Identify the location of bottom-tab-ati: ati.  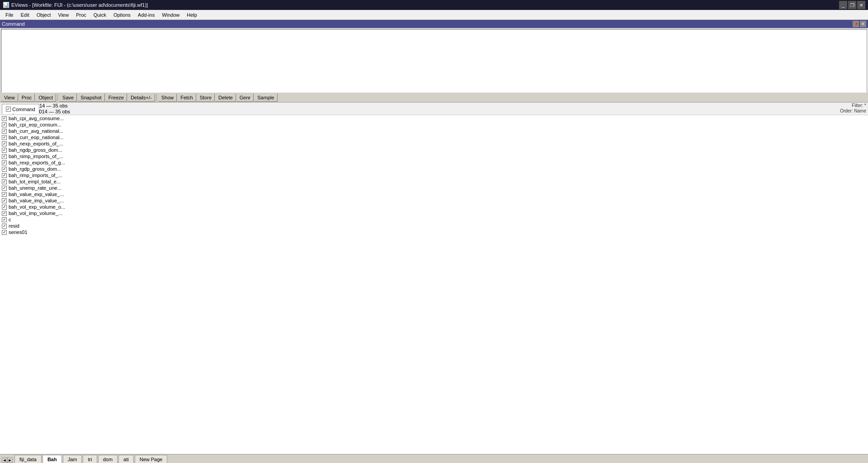
(126, 459).